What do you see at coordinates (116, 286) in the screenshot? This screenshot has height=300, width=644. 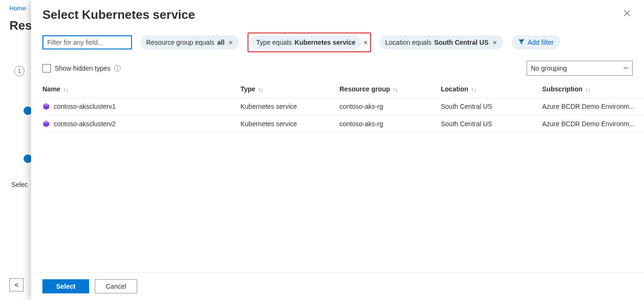 I see `cancel-button: Cancel` at bounding box center [116, 286].